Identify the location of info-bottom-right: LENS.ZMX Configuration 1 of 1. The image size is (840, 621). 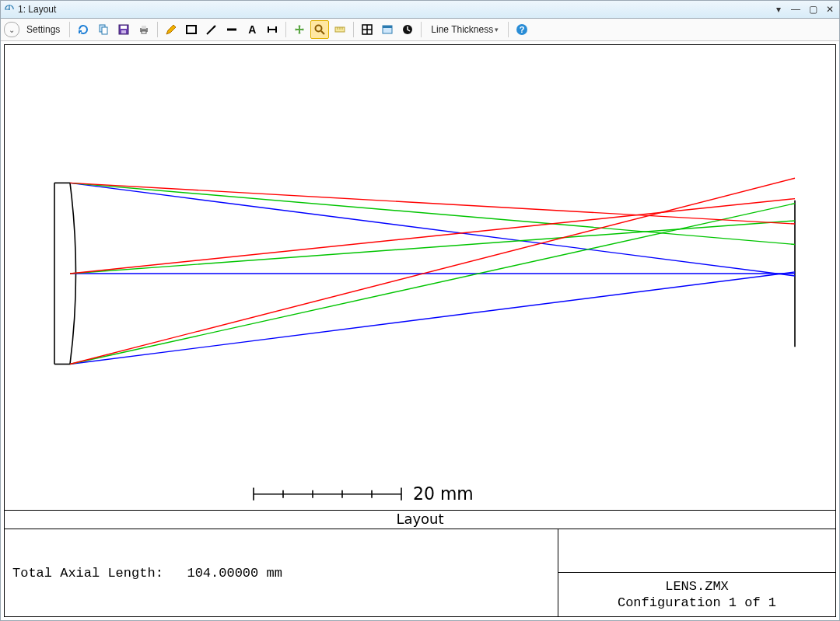
(697, 595).